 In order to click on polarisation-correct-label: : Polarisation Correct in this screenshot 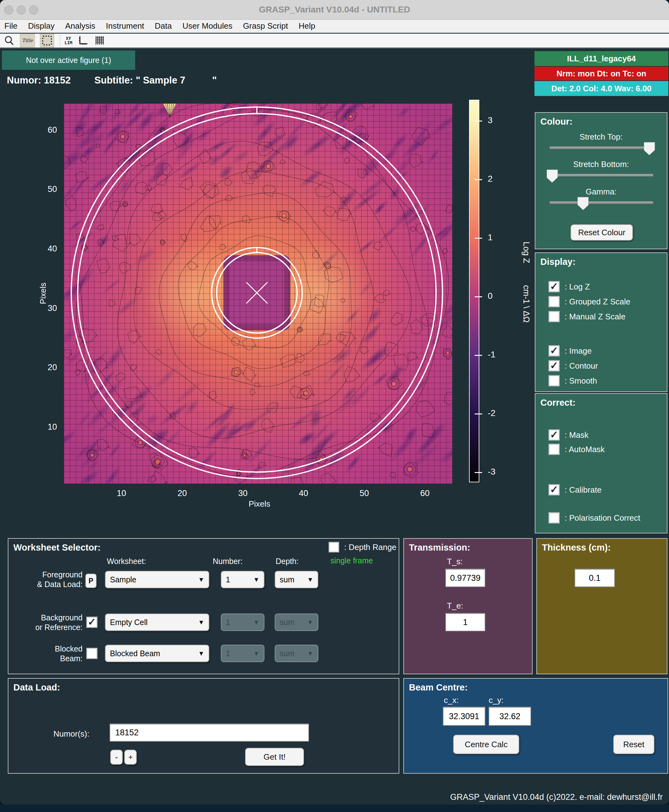, I will do `click(603, 518)`.